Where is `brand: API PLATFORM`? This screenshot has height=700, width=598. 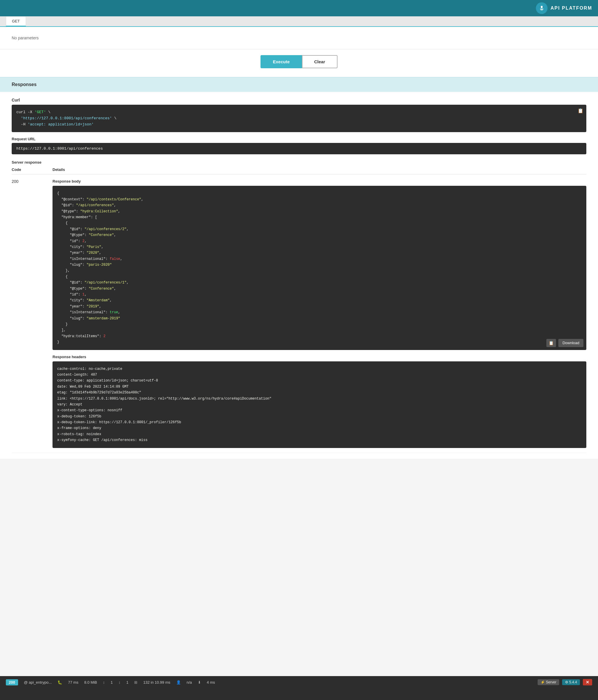 brand: API PLATFORM is located at coordinates (564, 8).